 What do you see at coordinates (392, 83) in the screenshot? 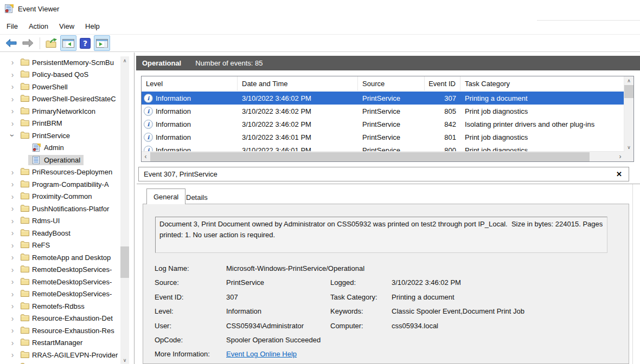
I see `column-header-source: Source` at bounding box center [392, 83].